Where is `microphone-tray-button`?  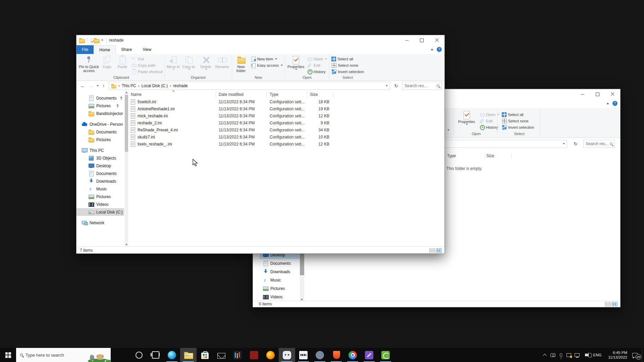 microphone-tray-button is located at coordinates (561, 355).